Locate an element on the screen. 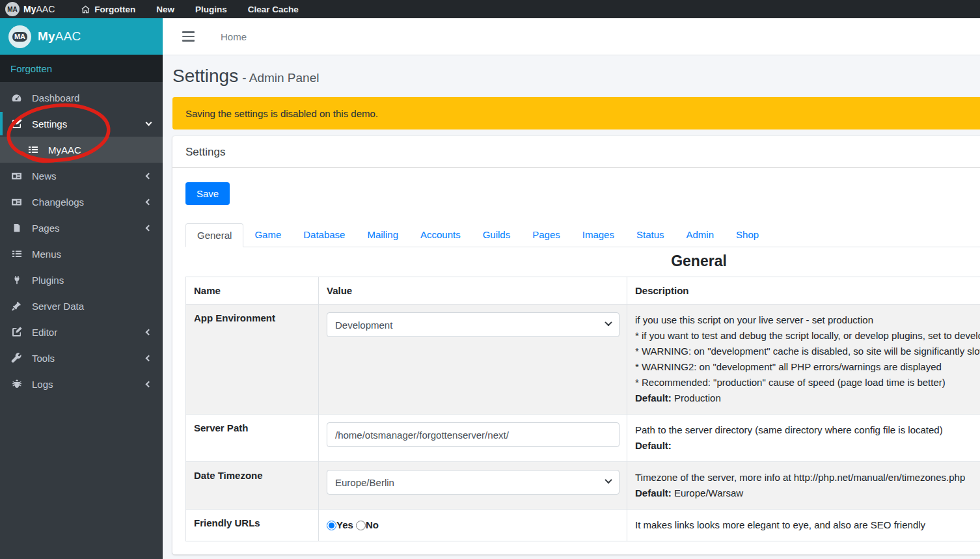  setting-name: Date Timezone is located at coordinates (252, 485).